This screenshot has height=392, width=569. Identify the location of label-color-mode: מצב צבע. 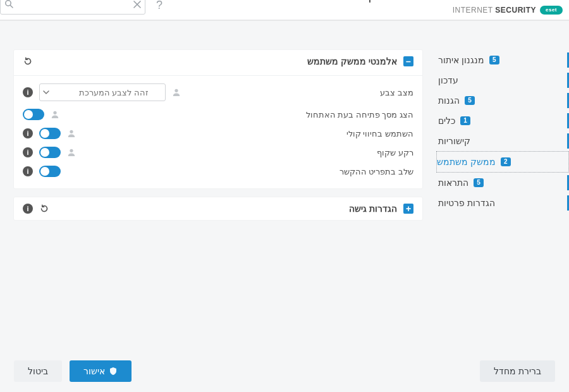
(397, 92).